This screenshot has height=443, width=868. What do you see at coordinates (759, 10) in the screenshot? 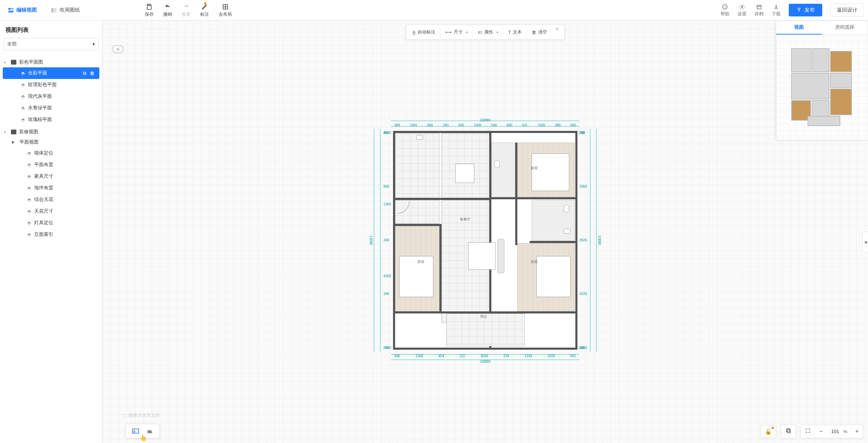
I see `archive-button: 存档` at bounding box center [759, 10].